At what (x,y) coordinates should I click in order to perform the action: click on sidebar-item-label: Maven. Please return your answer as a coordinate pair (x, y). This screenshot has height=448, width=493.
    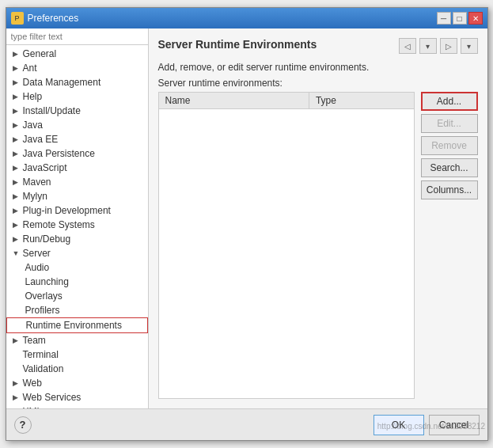
    Looking at the image, I should click on (37, 182).